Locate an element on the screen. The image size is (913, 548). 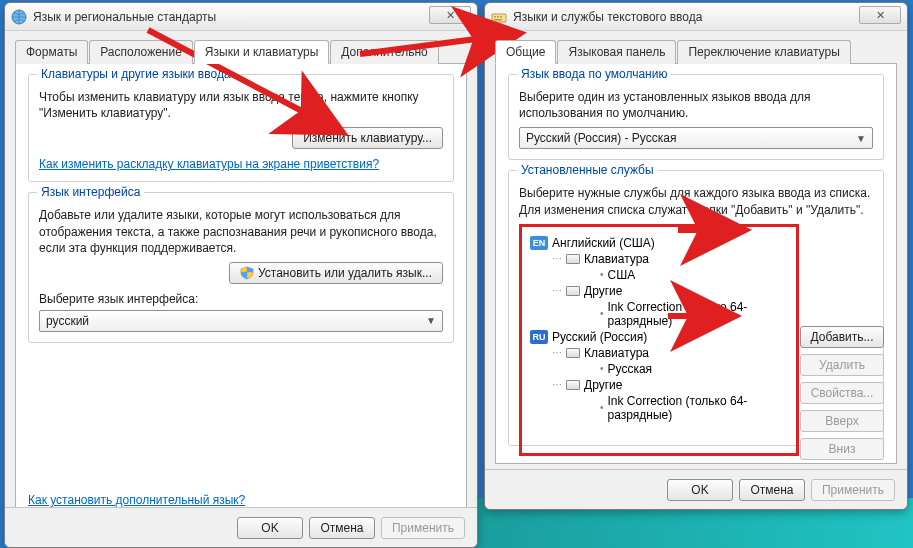
tree-lang-ru-label: Русский (Россия) is located at coordinates (600, 337).